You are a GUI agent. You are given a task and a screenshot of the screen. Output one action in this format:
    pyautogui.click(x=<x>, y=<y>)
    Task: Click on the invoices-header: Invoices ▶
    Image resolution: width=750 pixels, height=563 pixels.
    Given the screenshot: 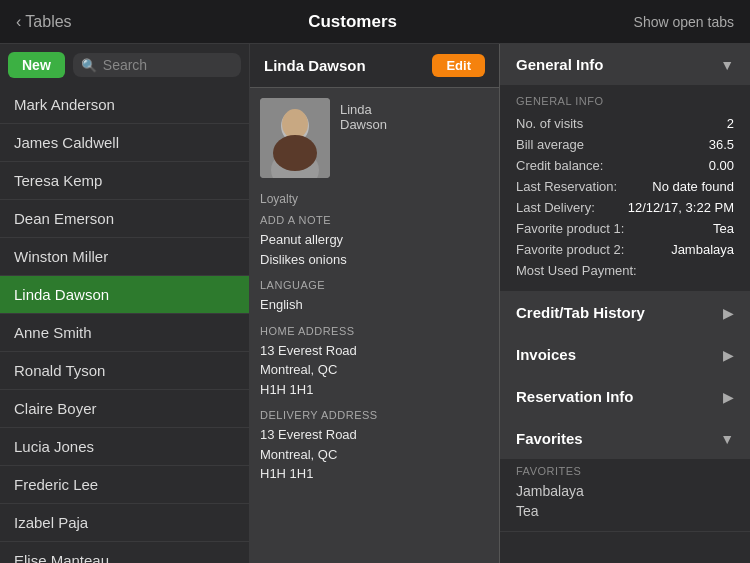 What is the action you would take?
    pyautogui.click(x=625, y=354)
    